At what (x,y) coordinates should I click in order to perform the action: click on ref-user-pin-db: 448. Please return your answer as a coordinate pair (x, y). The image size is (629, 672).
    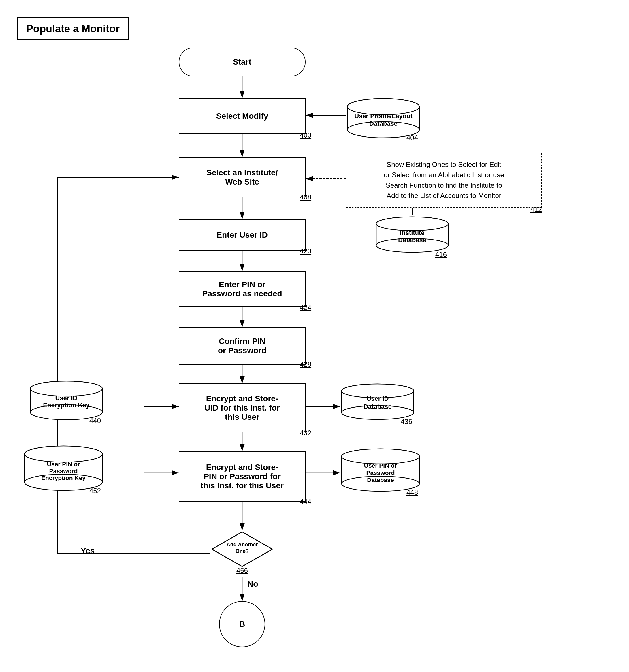
    Looking at the image, I should click on (379, 493).